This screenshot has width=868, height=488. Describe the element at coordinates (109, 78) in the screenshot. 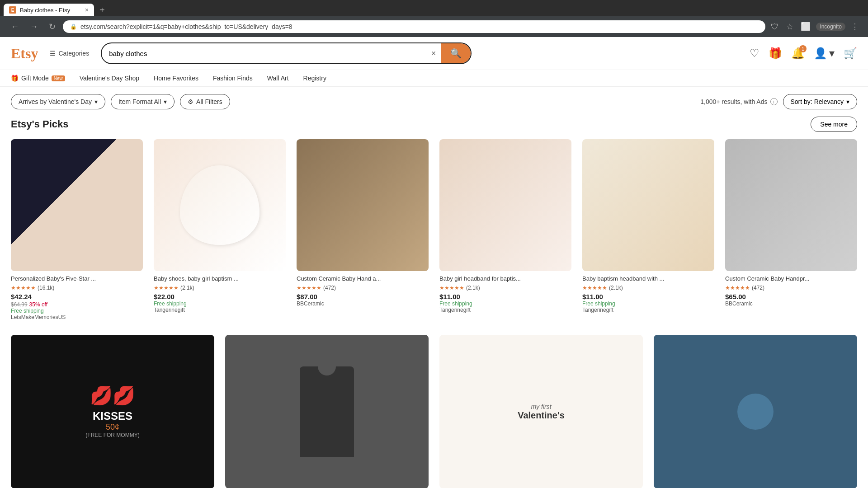

I see `nav-item-valentines: Valentine's Day Shop` at that location.